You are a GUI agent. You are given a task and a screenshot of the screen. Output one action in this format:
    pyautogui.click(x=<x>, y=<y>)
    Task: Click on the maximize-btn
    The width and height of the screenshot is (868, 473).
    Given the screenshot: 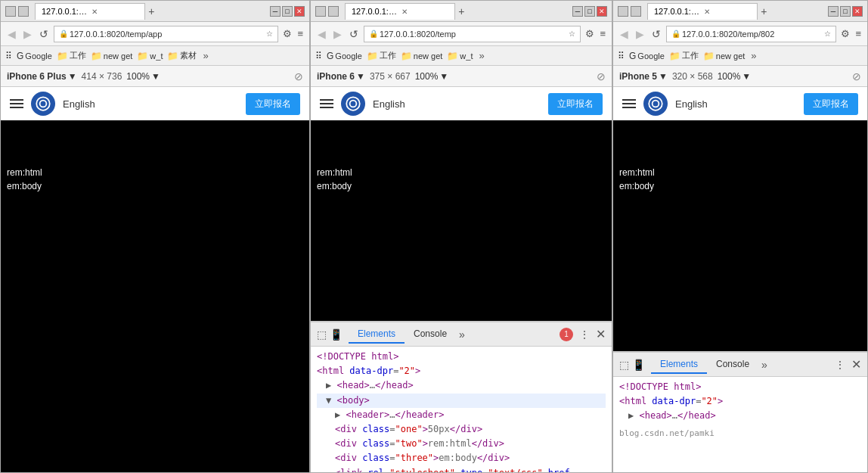 What is the action you would take?
    pyautogui.click(x=23, y=11)
    